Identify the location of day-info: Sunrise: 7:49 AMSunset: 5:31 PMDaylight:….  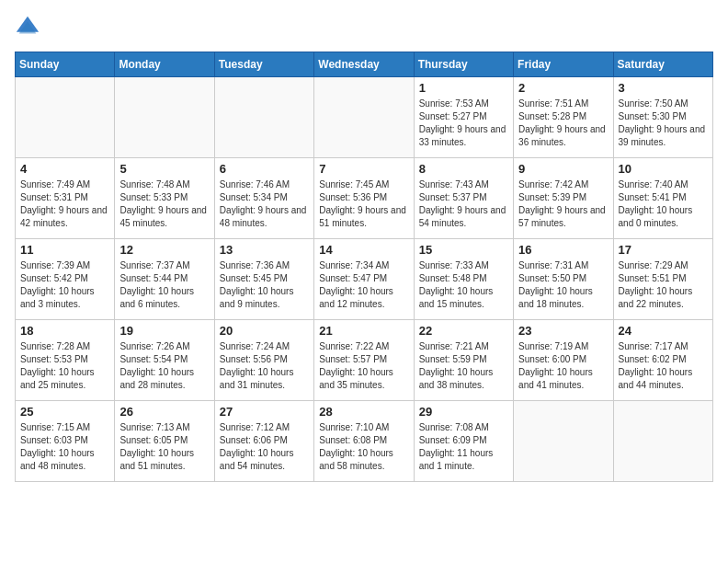
(64, 204).